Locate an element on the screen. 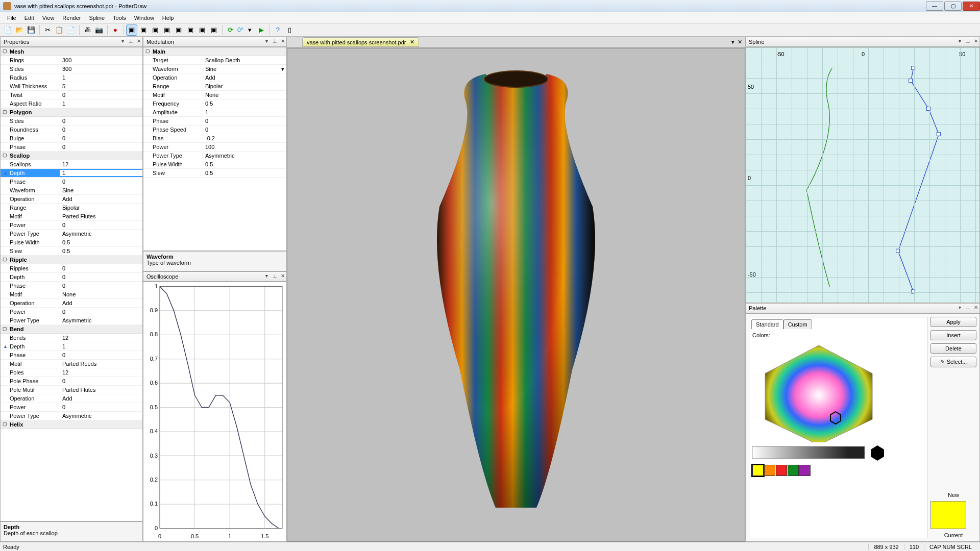 The image size is (980, 551). tabbar-close-icon: ✕ is located at coordinates (740, 42).